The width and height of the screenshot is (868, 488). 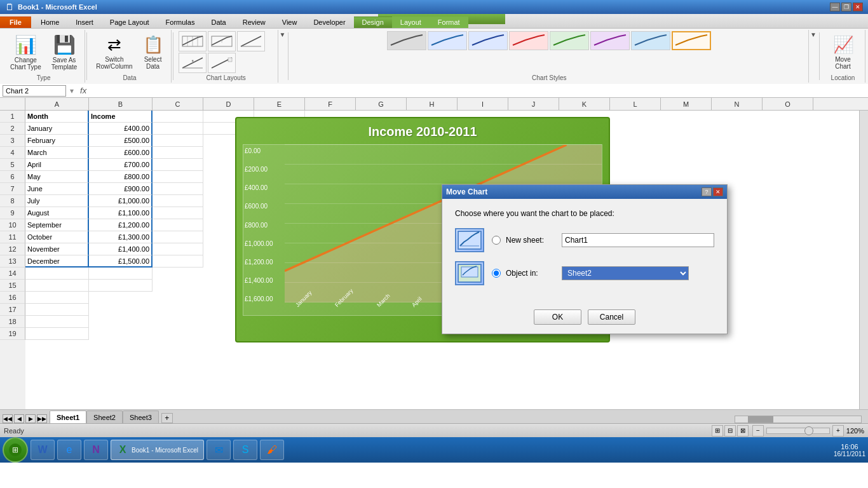 What do you see at coordinates (611, 317) in the screenshot?
I see `modal-cancel-button: Cancel` at bounding box center [611, 317].